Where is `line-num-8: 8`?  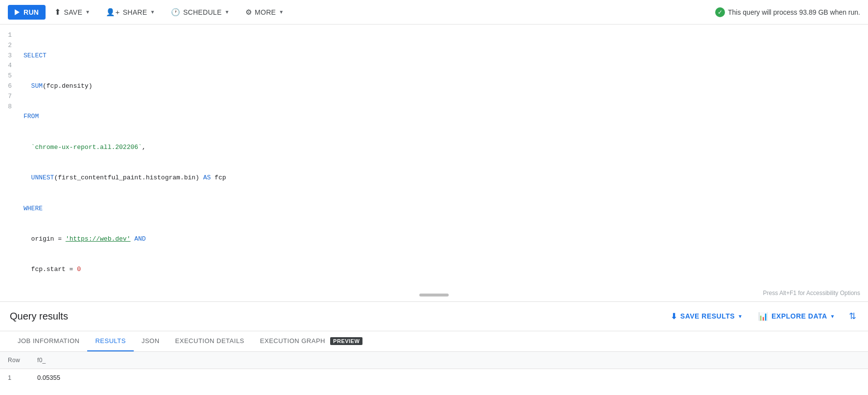
line-num-8: 8 is located at coordinates (10, 107).